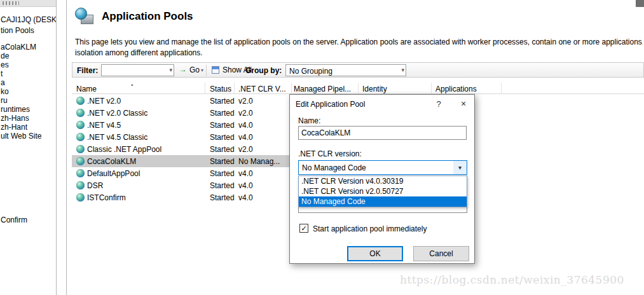 This screenshot has height=295, width=644. Describe the element at coordinates (358, 70) in the screenshot. I see `actions-toolbar: Filter: ▾ → Go ▾ Show All Group by: No G…` at that location.